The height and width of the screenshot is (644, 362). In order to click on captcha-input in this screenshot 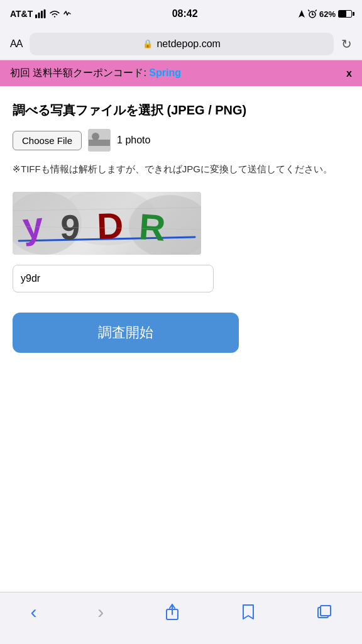, I will do `click(113, 279)`.